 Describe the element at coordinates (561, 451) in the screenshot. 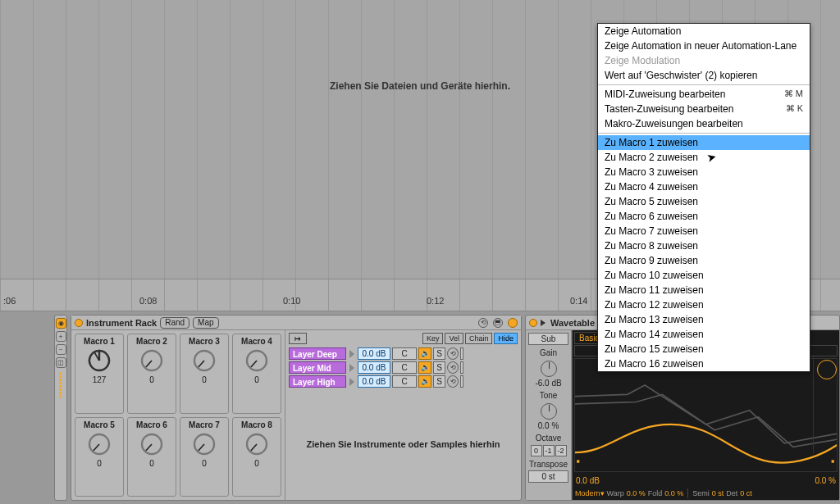

I see `octave-option: -2` at that location.